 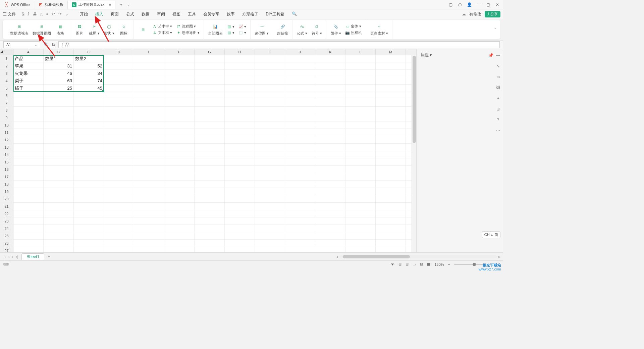 I want to click on qa-print-icon: 🖶, so click(x=35, y=14).